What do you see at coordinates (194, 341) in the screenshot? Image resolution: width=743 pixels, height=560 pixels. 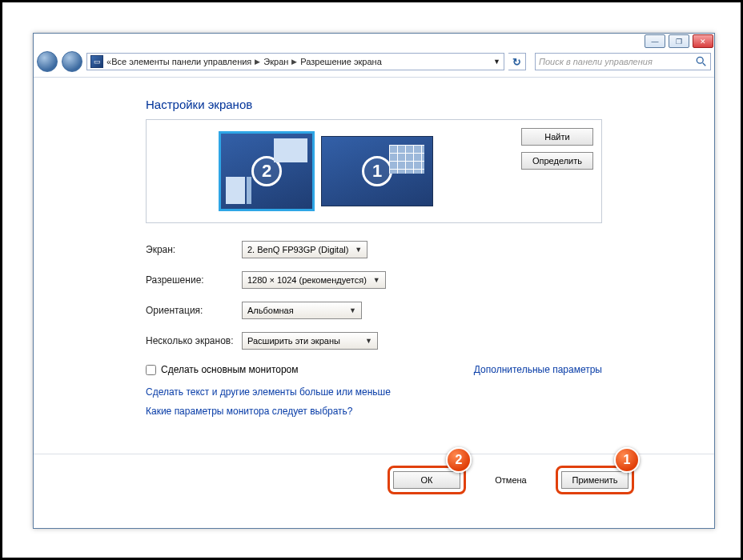 I see `multi-label: Несколько экранов:` at bounding box center [194, 341].